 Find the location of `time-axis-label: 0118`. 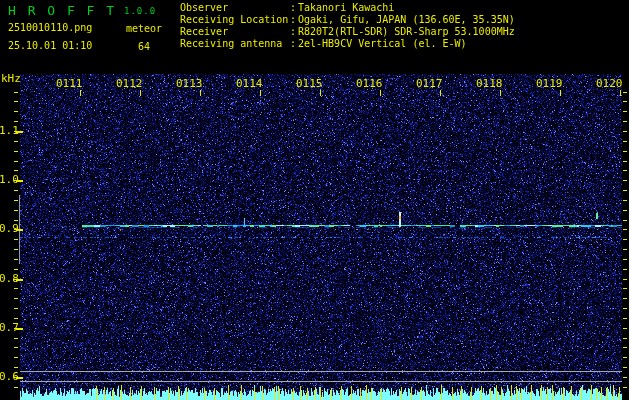

time-axis-label: 0118 is located at coordinates (490, 84).